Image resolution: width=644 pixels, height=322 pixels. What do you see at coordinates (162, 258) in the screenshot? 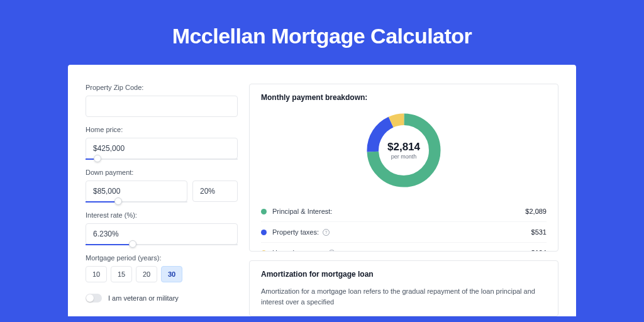
I see `period-label: Mortgage period (years):` at bounding box center [162, 258].